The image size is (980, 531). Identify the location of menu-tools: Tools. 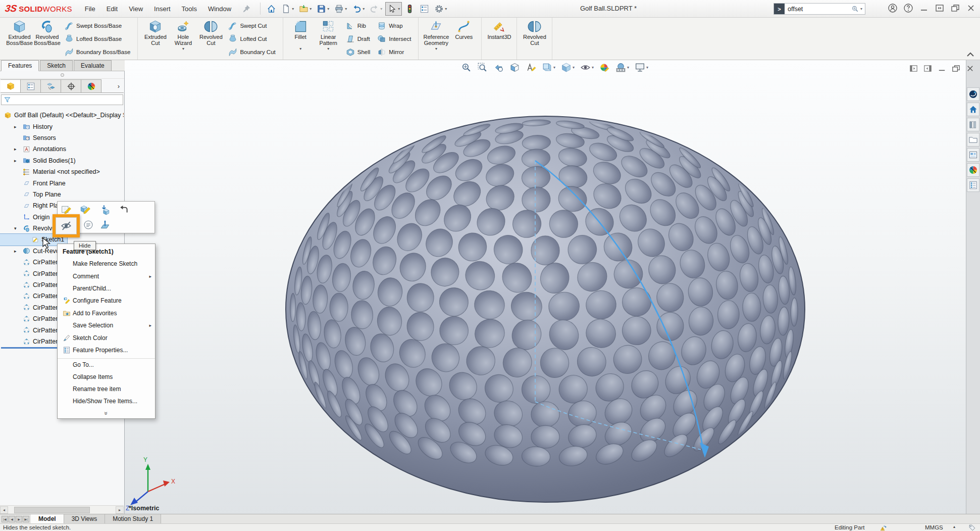
(189, 9).